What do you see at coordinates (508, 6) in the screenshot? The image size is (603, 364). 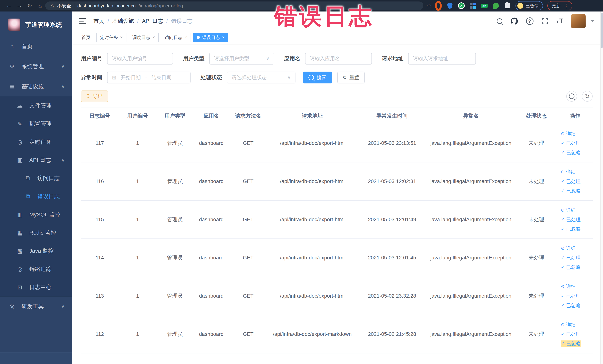 I see `extensions-puzzle-icon` at bounding box center [508, 6].